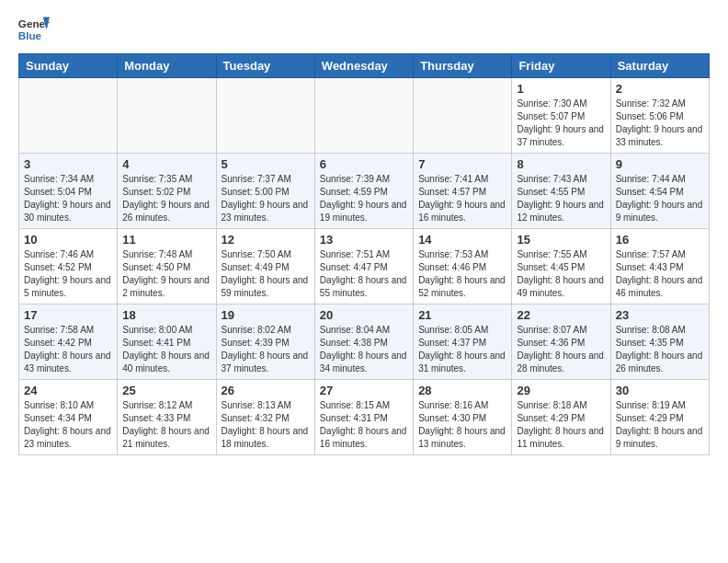 Image resolution: width=728 pixels, height=563 pixels. I want to click on calendar-day-cell: 27Sunrise: 8:15 AMSunset: 4:31 PMDayligh…, so click(364, 418).